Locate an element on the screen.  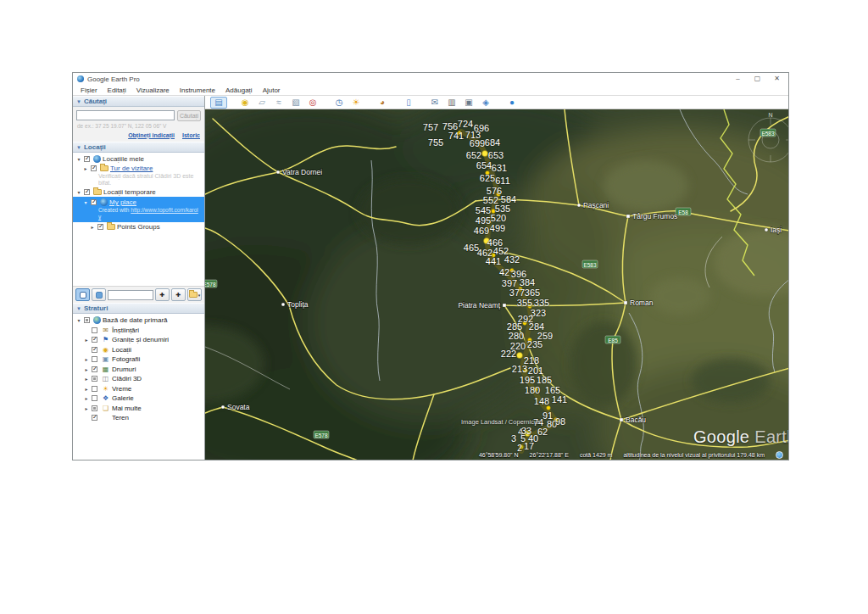
tree-item-my-places: ▾ Locațiile mele is located at coordinates (139, 159).